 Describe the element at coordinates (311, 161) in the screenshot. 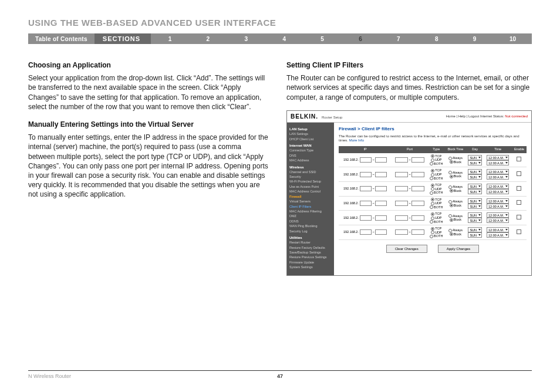

I see `sidebar-item: MAC Address` at that location.